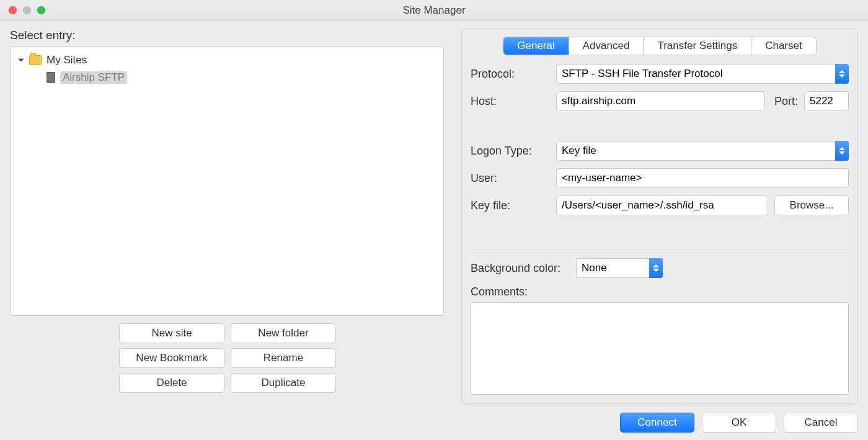  I want to click on close-icon, so click(12, 10).